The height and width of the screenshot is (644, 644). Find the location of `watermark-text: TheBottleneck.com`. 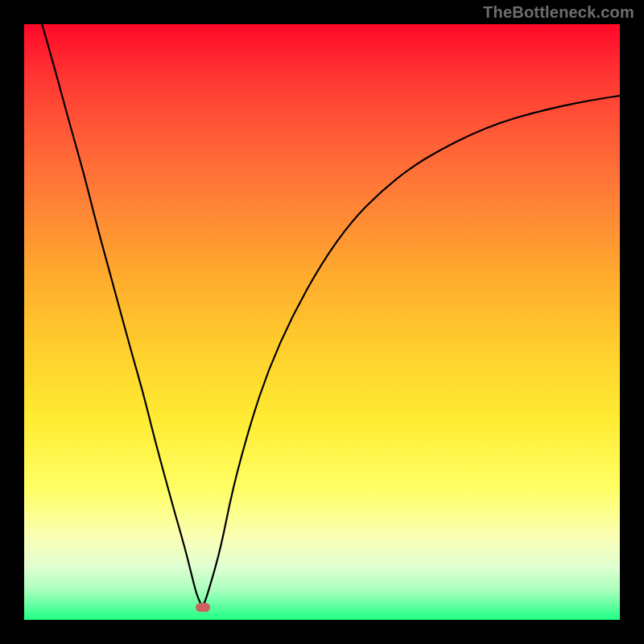

watermark-text: TheBottleneck.com is located at coordinates (559, 13).